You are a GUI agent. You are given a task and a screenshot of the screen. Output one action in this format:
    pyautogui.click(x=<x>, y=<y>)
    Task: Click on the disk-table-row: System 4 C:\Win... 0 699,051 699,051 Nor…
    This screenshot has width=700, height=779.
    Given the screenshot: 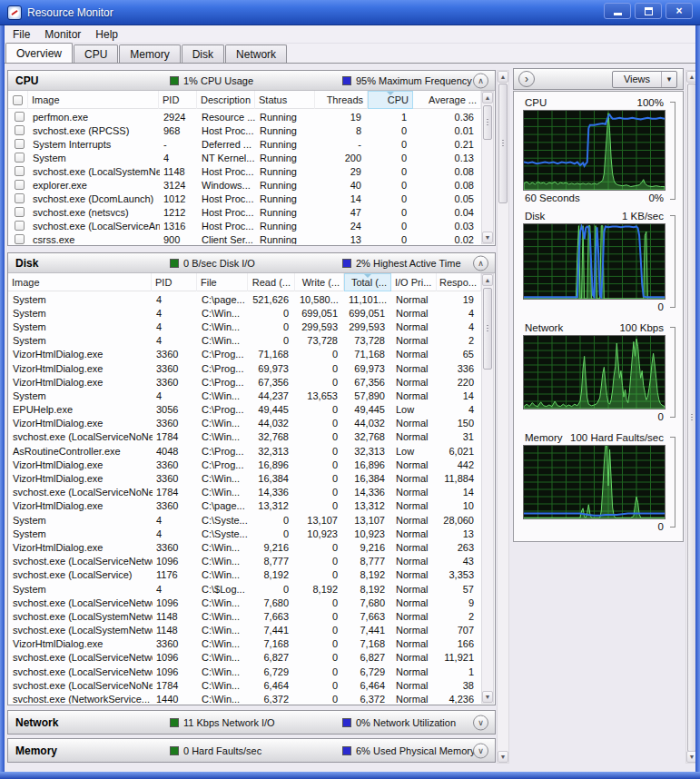 What is the action you would take?
    pyautogui.click(x=245, y=312)
    